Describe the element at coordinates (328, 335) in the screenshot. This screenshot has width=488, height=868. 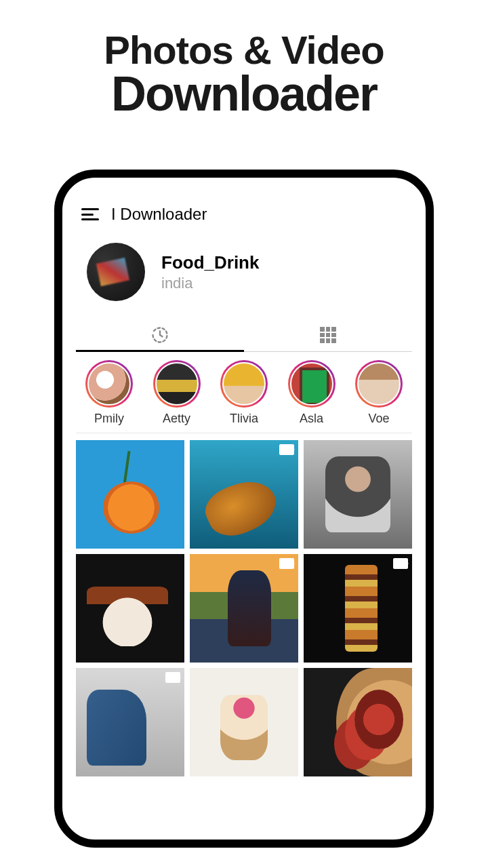
I see `tab-grid` at that location.